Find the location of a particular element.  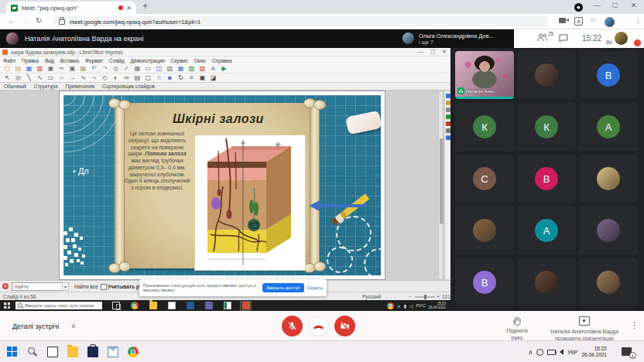

rotate-icon: ↻ is located at coordinates (181, 77).